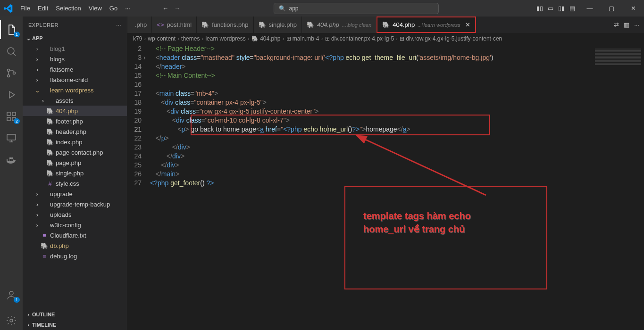 This screenshot has height=330, width=644. Describe the element at coordinates (11, 73) in the screenshot. I see `source-control-icon` at that location.